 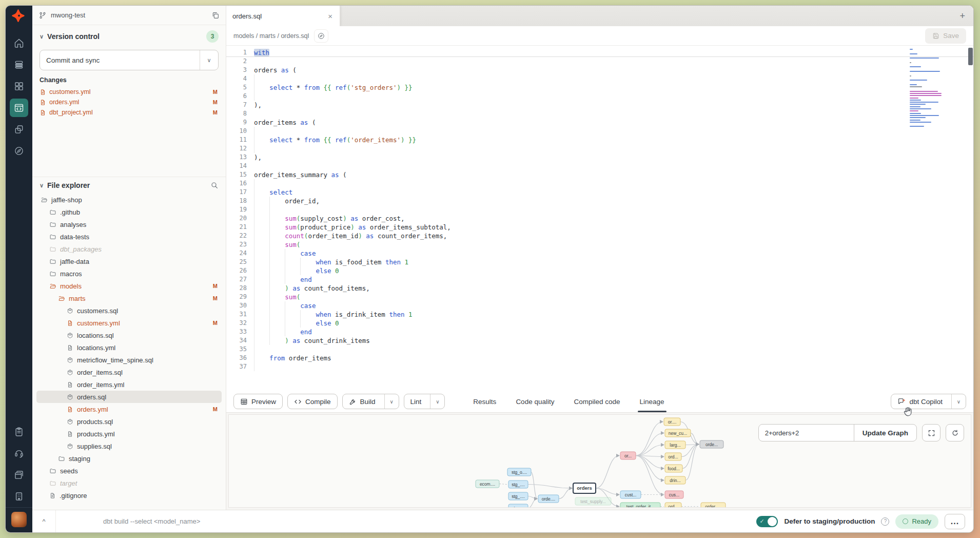 I want to click on copy-icon, so click(x=215, y=15).